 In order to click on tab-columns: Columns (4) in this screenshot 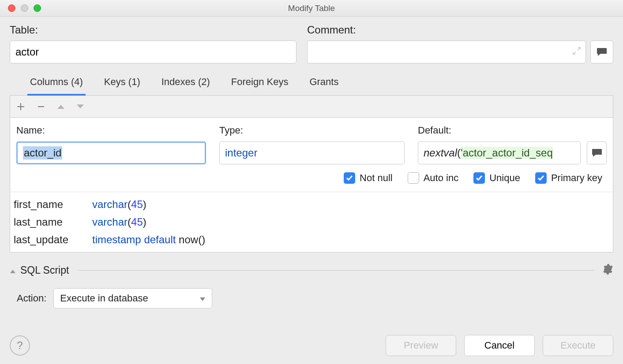, I will do `click(56, 86)`.